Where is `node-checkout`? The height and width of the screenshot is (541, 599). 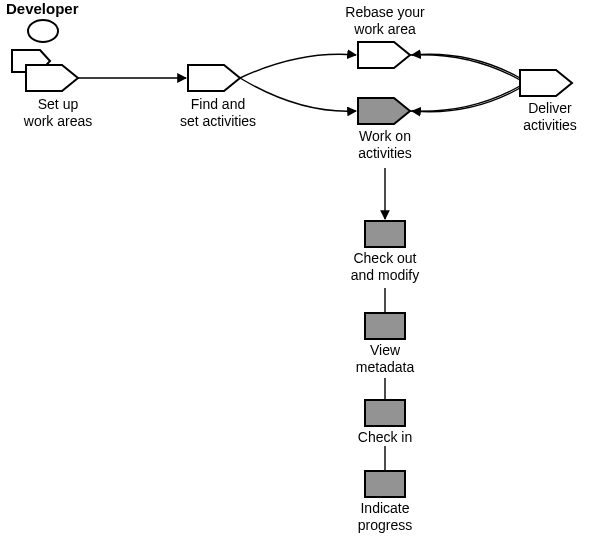
node-checkout is located at coordinates (385, 234).